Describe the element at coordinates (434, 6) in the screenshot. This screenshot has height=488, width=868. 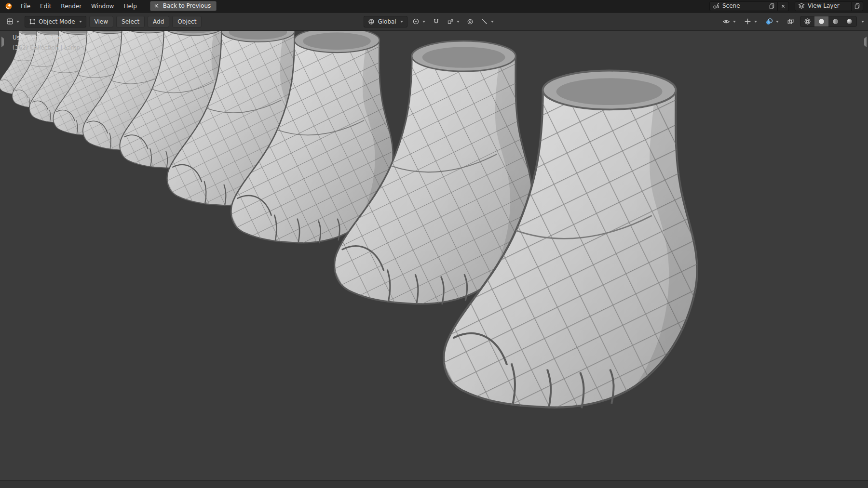
I see `topbar: File Edit Render Window Help Back to Pre…` at that location.